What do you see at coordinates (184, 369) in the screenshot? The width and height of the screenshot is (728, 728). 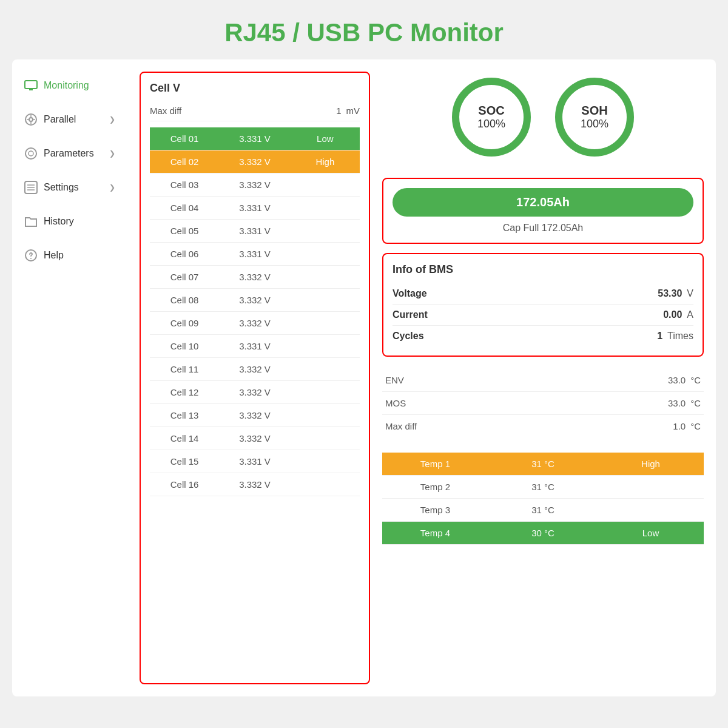 I see `cell-name: Cell 11` at bounding box center [184, 369].